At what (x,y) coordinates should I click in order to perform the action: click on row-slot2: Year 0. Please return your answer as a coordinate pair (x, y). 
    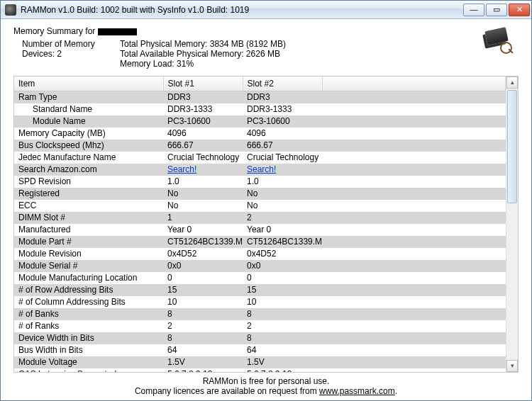
    Looking at the image, I should click on (282, 230).